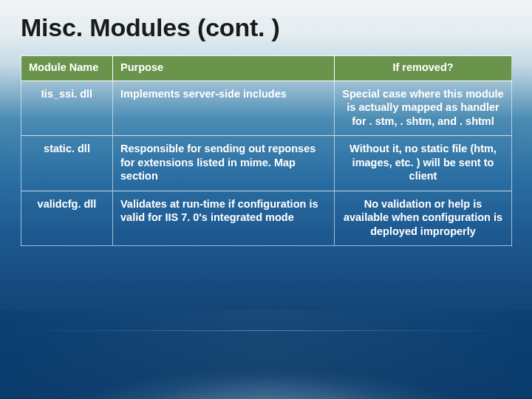  I want to click on table-row: static. dll Responsible for sending out …, so click(267, 164).